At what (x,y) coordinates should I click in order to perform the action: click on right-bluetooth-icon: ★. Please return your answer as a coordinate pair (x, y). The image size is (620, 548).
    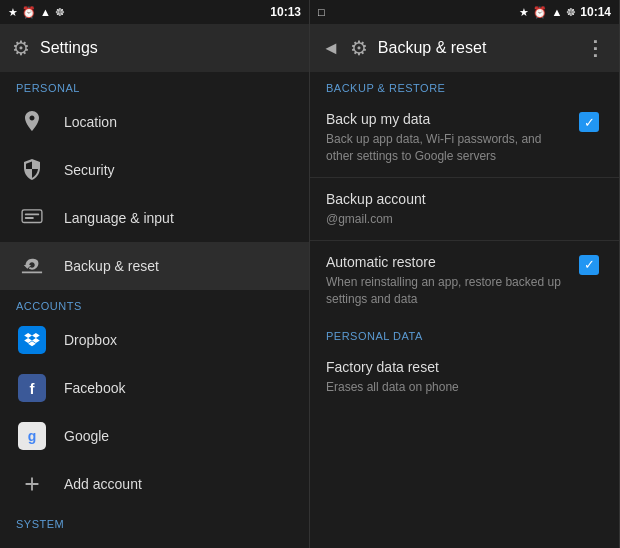
    Looking at the image, I should click on (524, 12).